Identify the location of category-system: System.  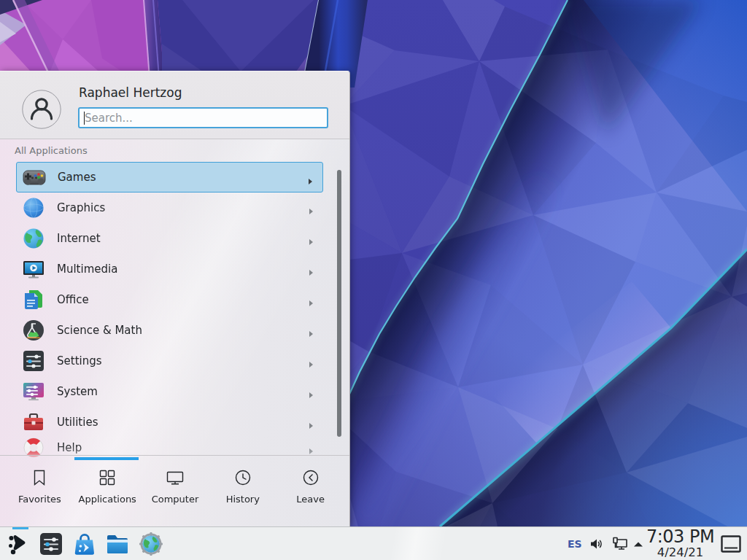
(169, 392).